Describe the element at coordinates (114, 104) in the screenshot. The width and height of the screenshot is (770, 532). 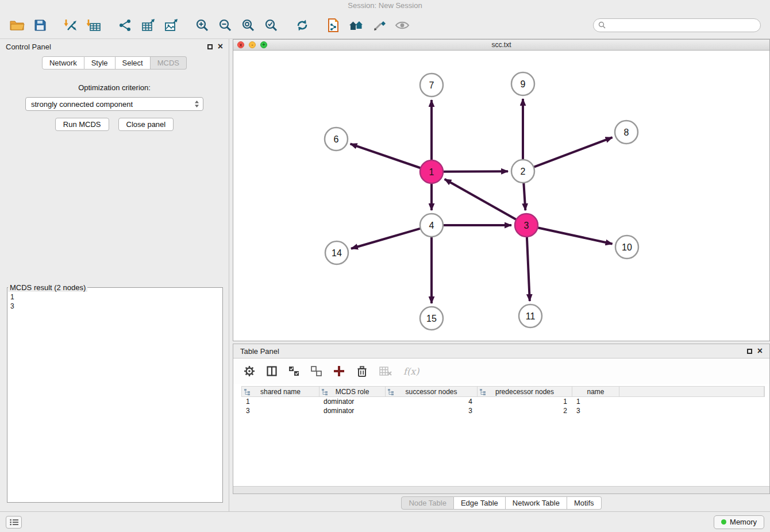
I see `criterion-select: strongly connected component` at that location.